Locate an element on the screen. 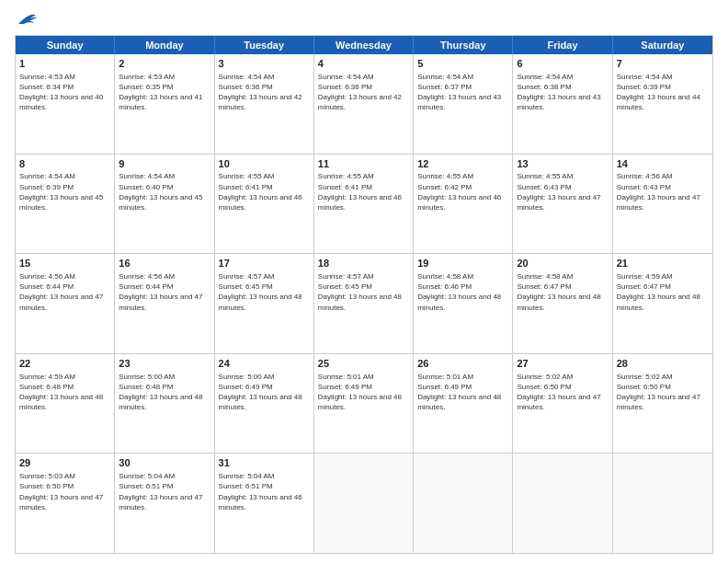  calendar-day-19: 19Sunrise: 4:58 AM Sunset: 6:46 PM Dayli… is located at coordinates (463, 304).